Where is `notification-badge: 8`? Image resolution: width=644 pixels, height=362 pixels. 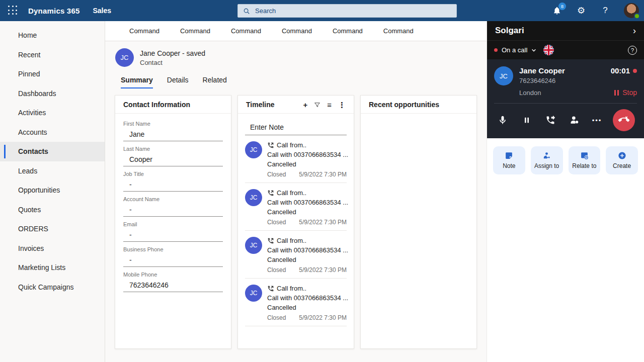 notification-badge: 8 is located at coordinates (562, 6).